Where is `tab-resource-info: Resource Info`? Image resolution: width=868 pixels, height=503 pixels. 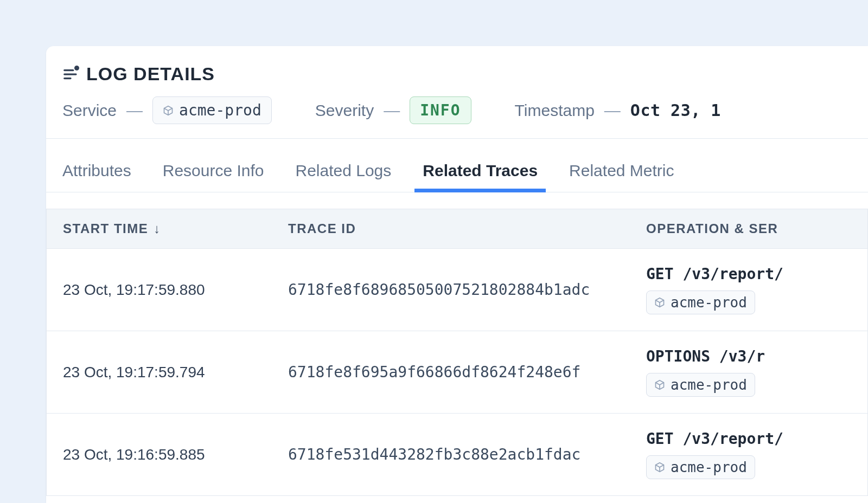
tab-resource-info: Resource Info is located at coordinates (214, 177).